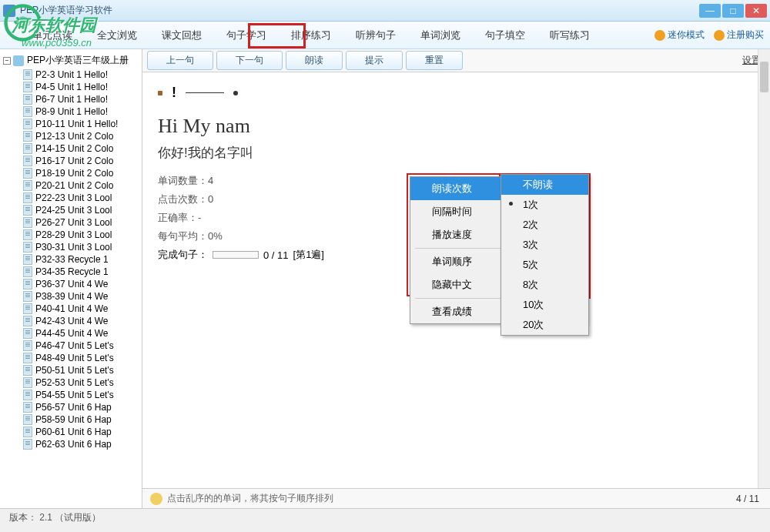 The width and height of the screenshot is (770, 532). Describe the element at coordinates (764, 269) in the screenshot. I see `scrollbar-vertical` at that location.